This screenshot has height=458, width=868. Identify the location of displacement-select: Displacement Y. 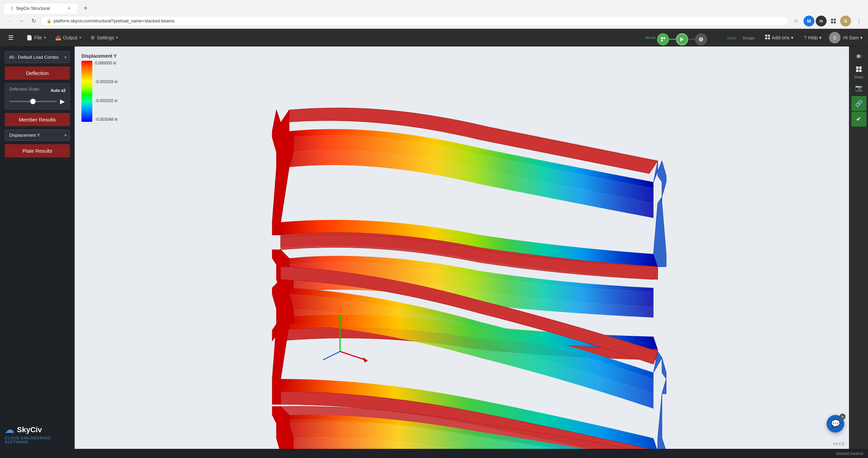
(37, 135).